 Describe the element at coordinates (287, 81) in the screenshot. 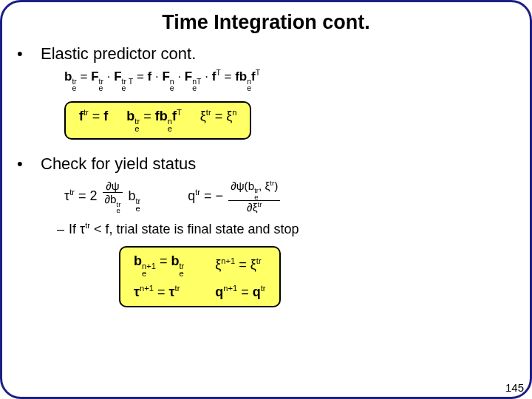

I see `eq-elastic-derivation: btre = Ftre · Ftr Te = f · Fne · FnTe · …` at that location.